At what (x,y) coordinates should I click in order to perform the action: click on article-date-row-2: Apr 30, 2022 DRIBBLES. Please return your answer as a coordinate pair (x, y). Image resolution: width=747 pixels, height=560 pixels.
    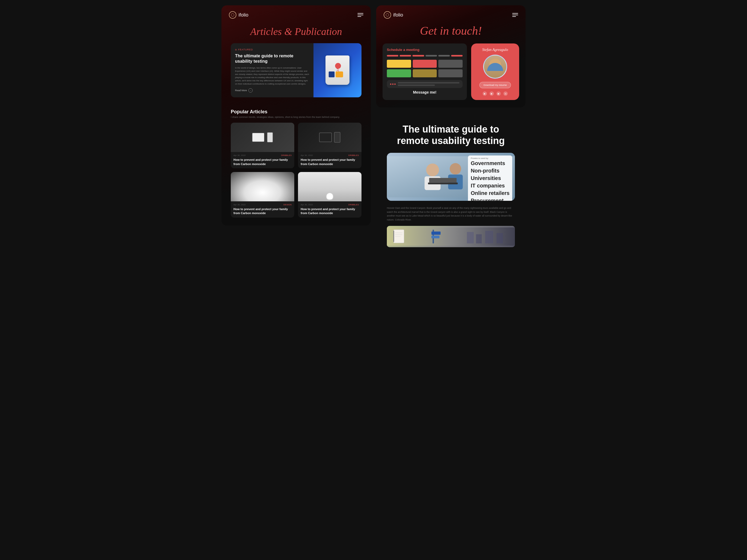
    Looking at the image, I should click on (330, 155).